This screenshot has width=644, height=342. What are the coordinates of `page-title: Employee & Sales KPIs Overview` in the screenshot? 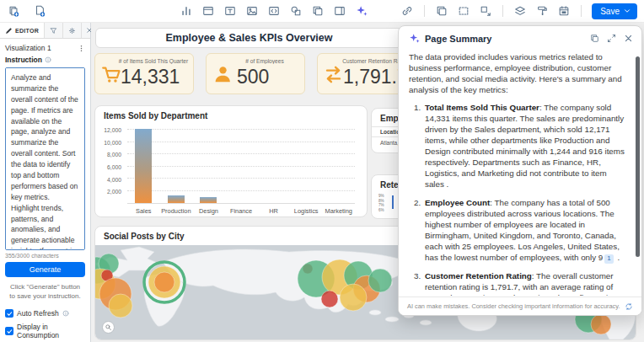 It's located at (250, 38).